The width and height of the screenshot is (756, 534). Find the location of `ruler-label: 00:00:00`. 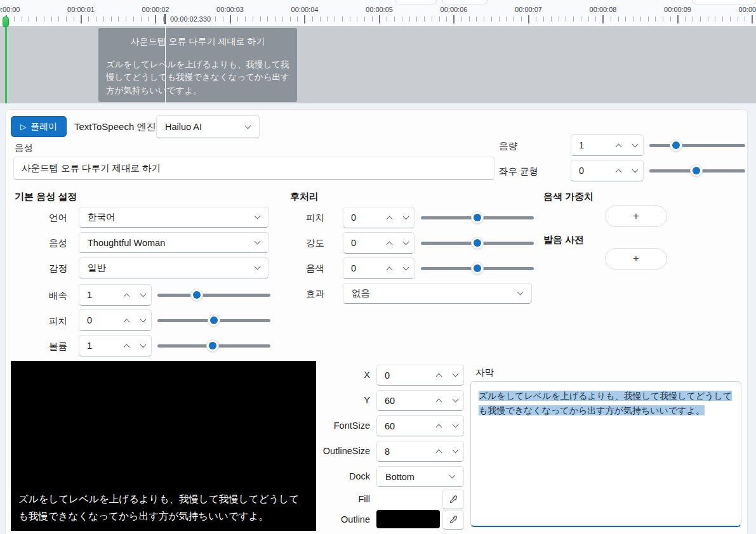

ruler-label: 00:00:00 is located at coordinates (10, 10).